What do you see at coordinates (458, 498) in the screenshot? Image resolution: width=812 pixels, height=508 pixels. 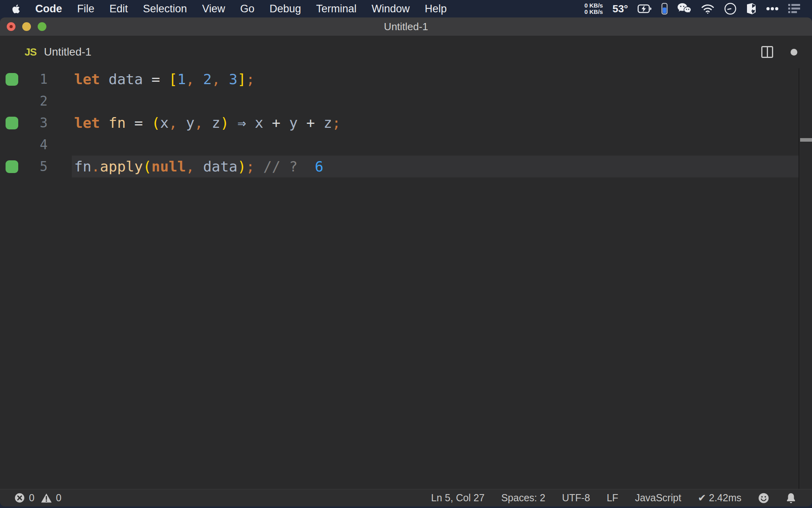 I see `status-cursor-position: Ln 5, Col 27` at bounding box center [458, 498].